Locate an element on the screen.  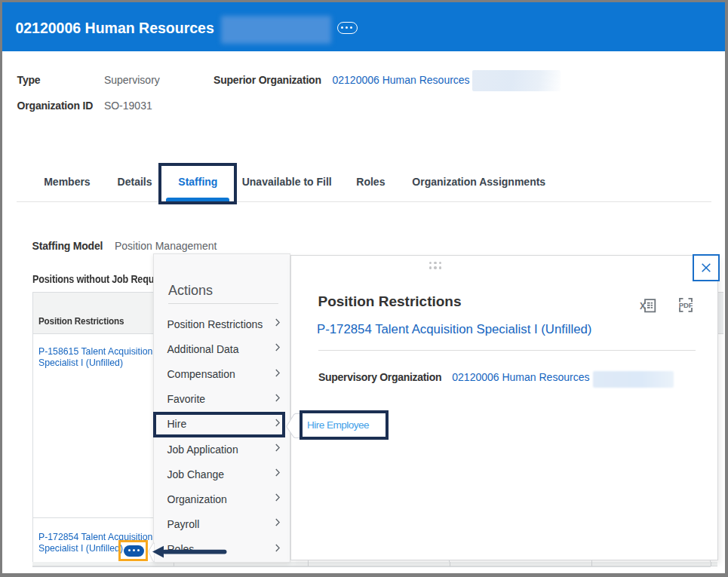
svg-text: X is located at coordinates (643, 306).